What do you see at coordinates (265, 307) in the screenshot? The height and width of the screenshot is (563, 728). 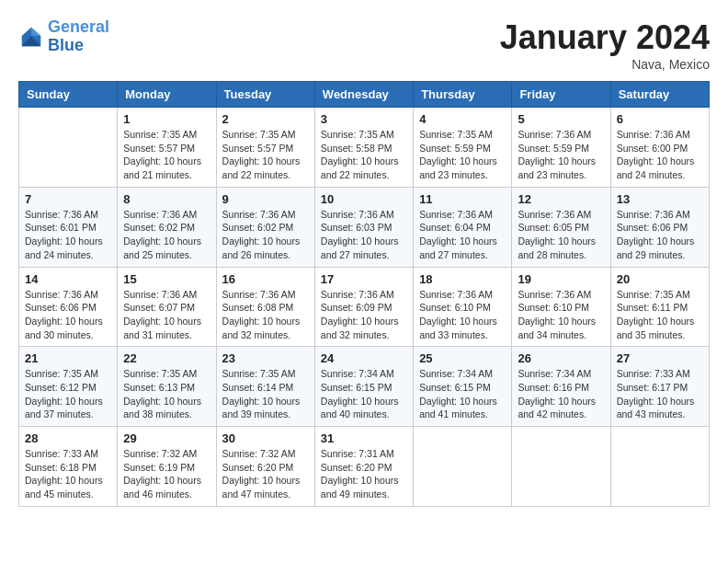 I see `calendar-cell: 16Sunrise: 7:36 AMSunset: 6:08 PMDayligh…` at bounding box center [265, 307].